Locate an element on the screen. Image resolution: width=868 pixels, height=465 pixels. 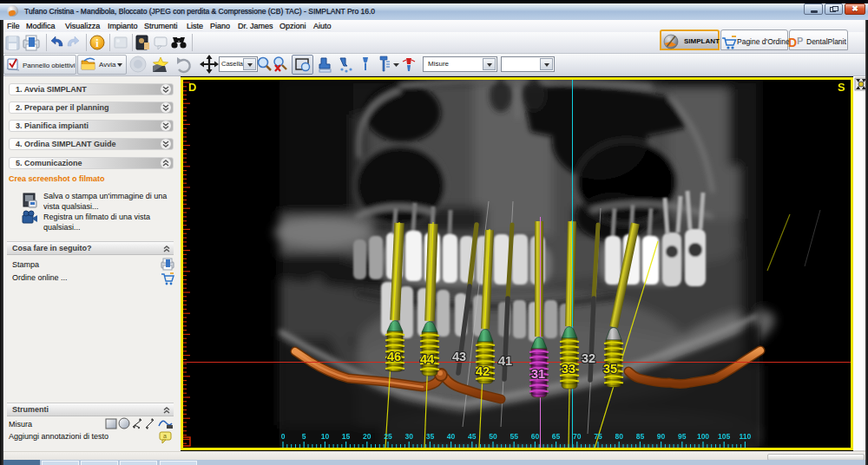
svg-text: 5 is located at coordinates (304, 436).